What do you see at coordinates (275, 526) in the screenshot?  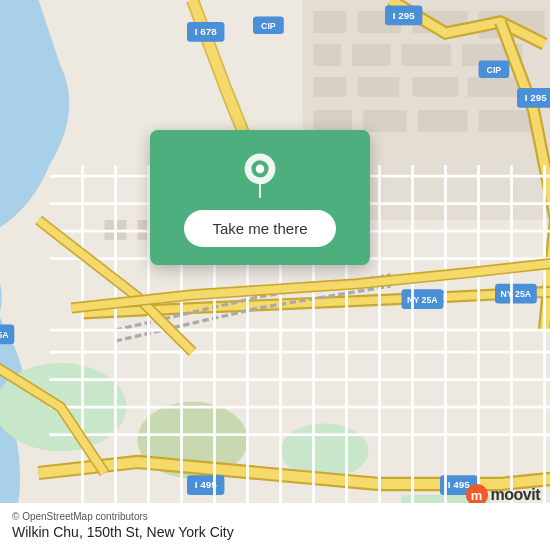 I see `bottom-bar: © OpenStreetMap contributors Wilkin Chu,…` at bounding box center [275, 526].